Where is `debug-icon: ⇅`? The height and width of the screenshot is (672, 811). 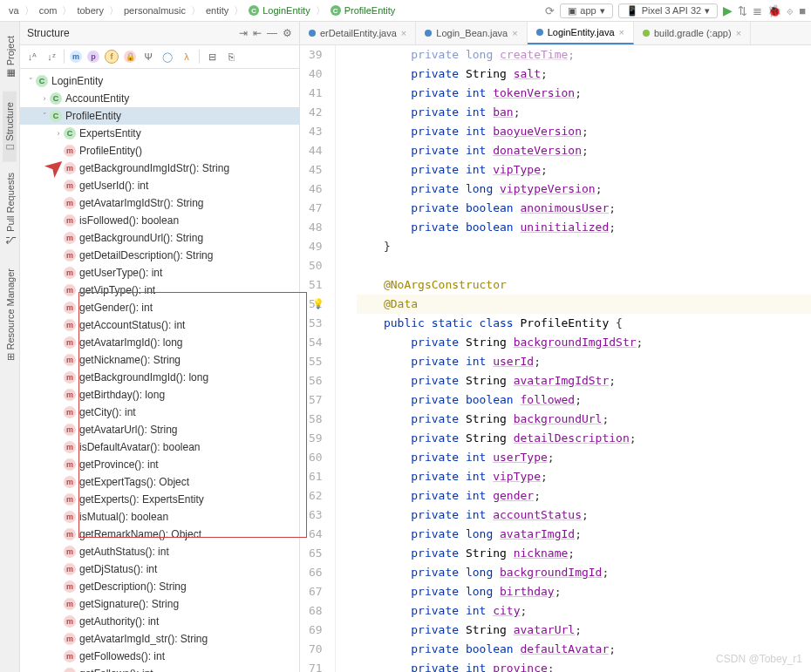 debug-icon: ⇅ is located at coordinates (743, 10).